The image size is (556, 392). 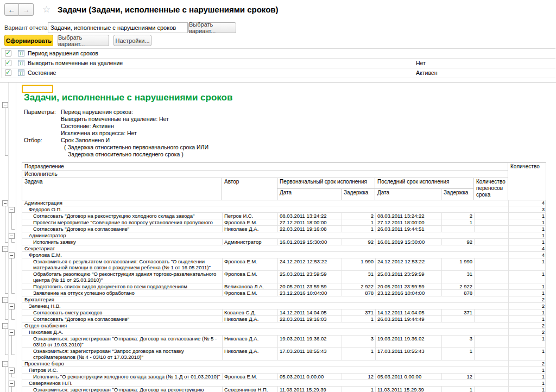 I want to click on task-row: Согласовать "Договор на реконструкцию хо…, so click(x=283, y=216).